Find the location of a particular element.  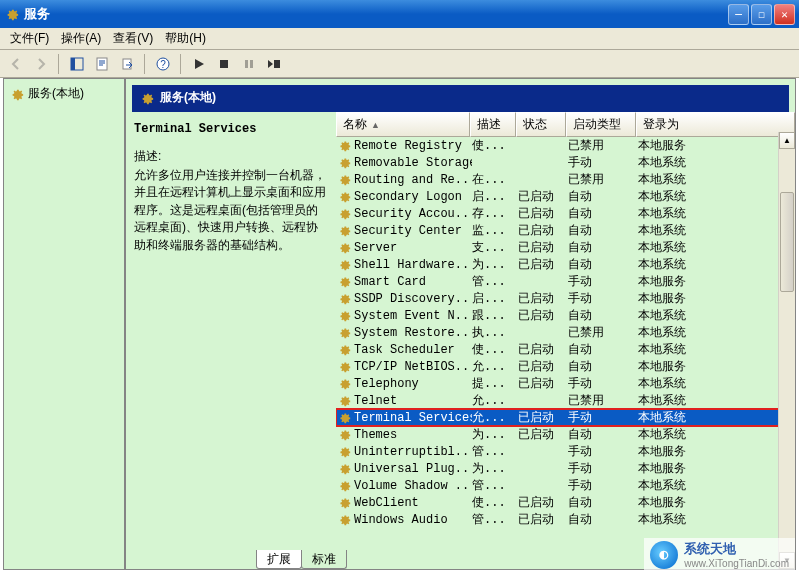

service-row: Themes为...已启动自动本地系统 is located at coordinates (566, 434).